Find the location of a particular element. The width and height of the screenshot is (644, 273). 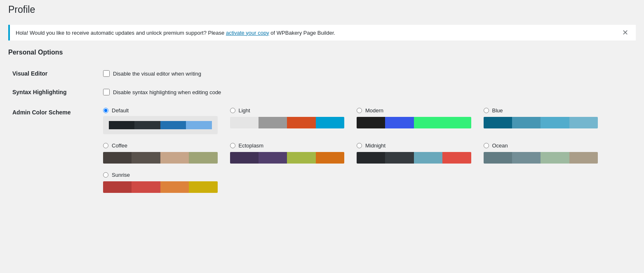

color-scheme-option-ocean: Ocean is located at coordinates (541, 153).